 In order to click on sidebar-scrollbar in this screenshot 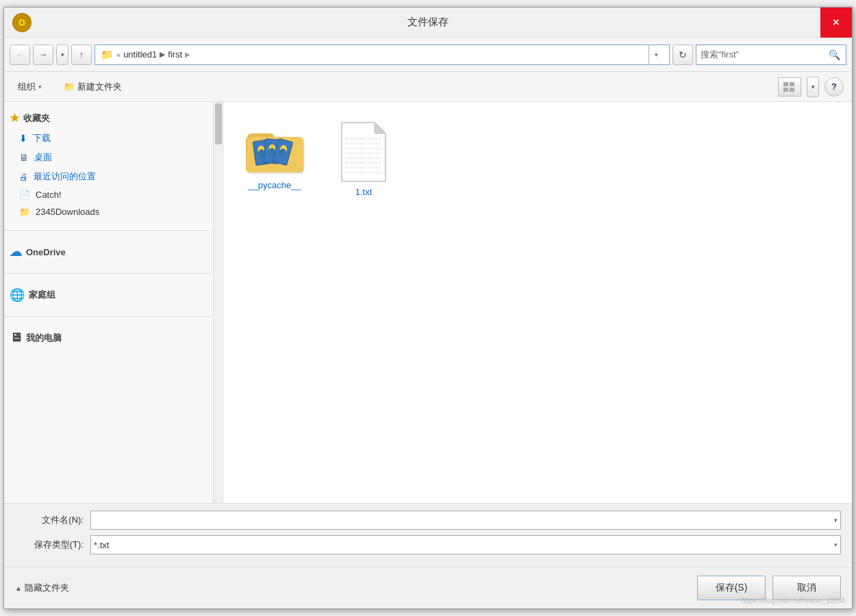, I will do `click(218, 303)`.